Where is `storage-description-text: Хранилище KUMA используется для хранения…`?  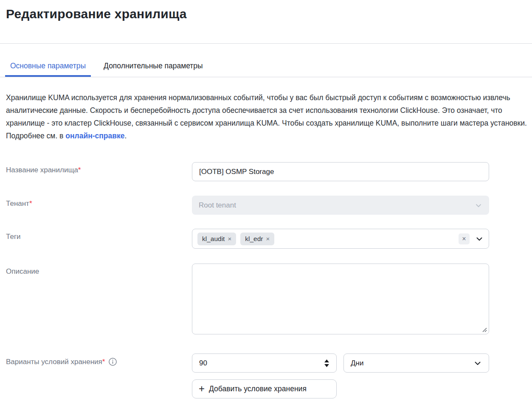
storage-description-text: Хранилище KUMA используется для хранения… is located at coordinates (267, 117).